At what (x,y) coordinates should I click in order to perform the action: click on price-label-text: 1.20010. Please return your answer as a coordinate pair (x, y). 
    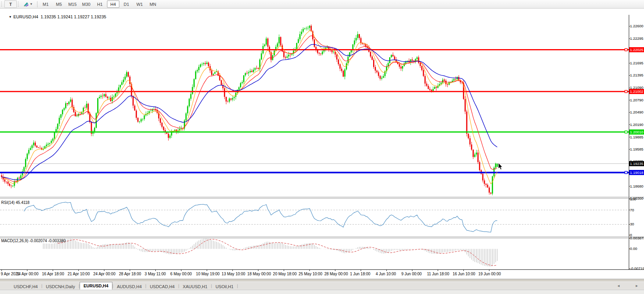
    Looking at the image, I should click on (637, 132).